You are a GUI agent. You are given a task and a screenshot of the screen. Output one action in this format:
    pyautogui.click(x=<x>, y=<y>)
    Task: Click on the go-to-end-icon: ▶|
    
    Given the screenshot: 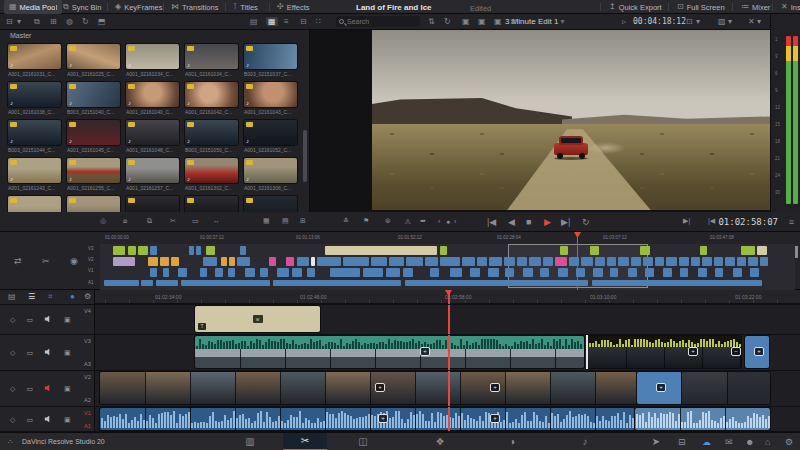 What is the action you would take?
    pyautogui.click(x=566, y=222)
    